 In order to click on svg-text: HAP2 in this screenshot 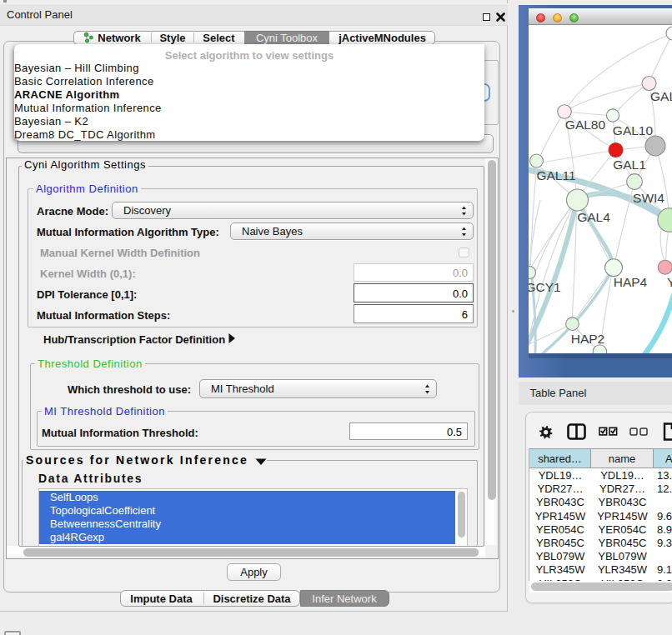, I will do `click(589, 338)`.